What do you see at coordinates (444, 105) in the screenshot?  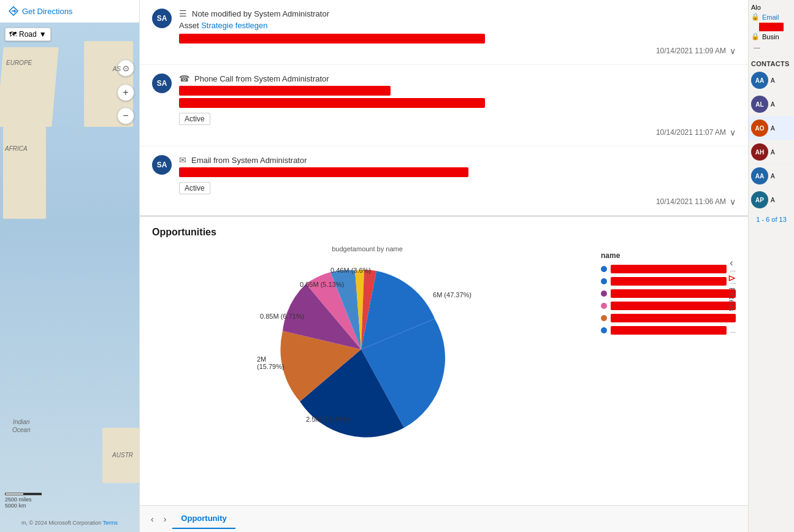 I see `activity-item-phone: SA ☎ Phone Call from System Administrato…` at bounding box center [444, 105].